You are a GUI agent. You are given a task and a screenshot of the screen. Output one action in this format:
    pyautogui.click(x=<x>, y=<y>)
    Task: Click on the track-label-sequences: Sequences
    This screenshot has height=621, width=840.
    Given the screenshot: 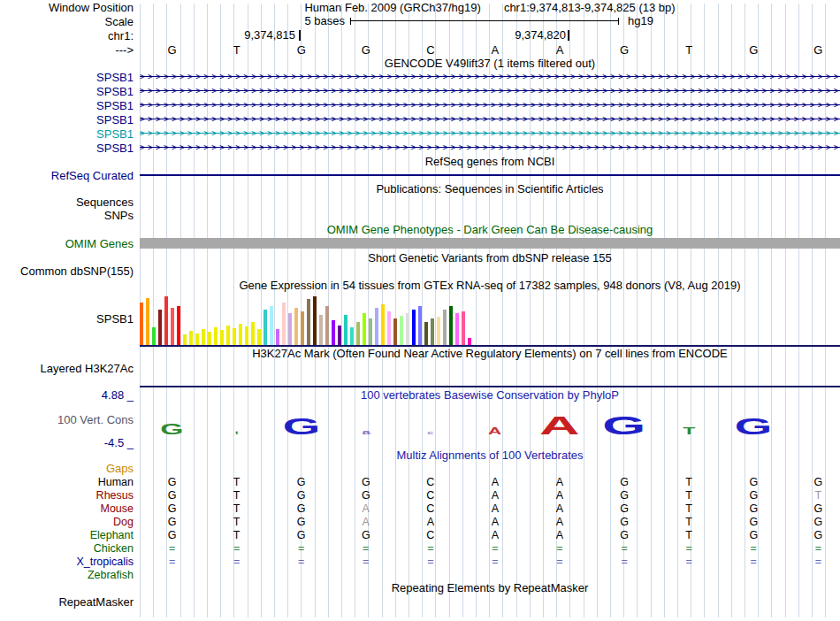 What is the action you would take?
    pyautogui.click(x=70, y=202)
    